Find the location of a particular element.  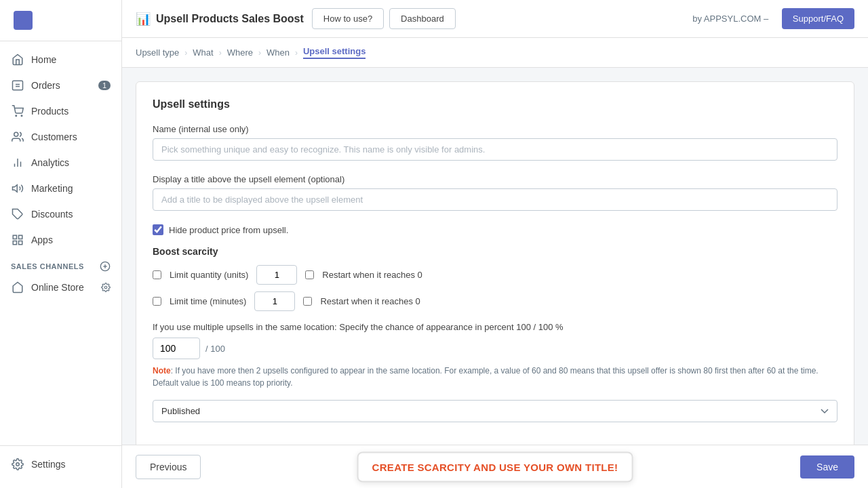

percent-input is located at coordinates (176, 348).